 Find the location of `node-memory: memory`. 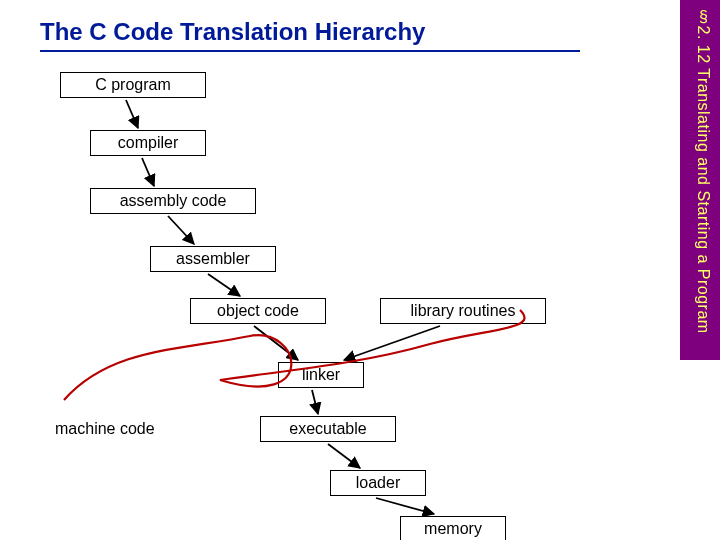

node-memory: memory is located at coordinates (453, 528).